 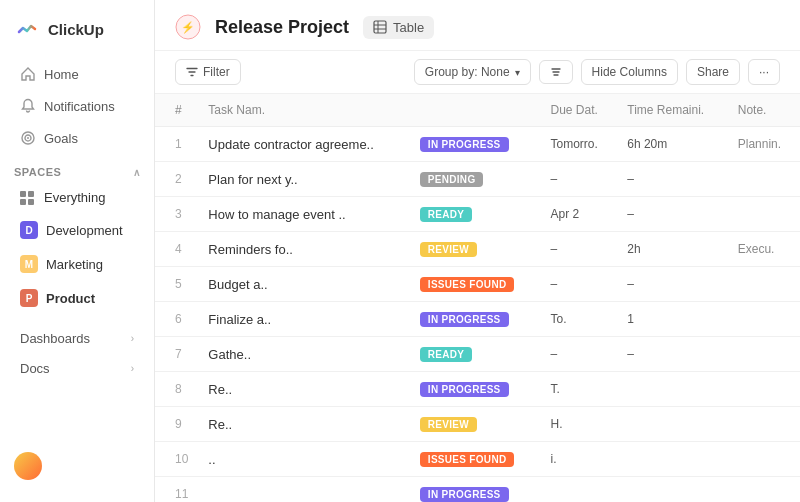 I want to click on row-due-date: Apr 2, so click(x=578, y=214).